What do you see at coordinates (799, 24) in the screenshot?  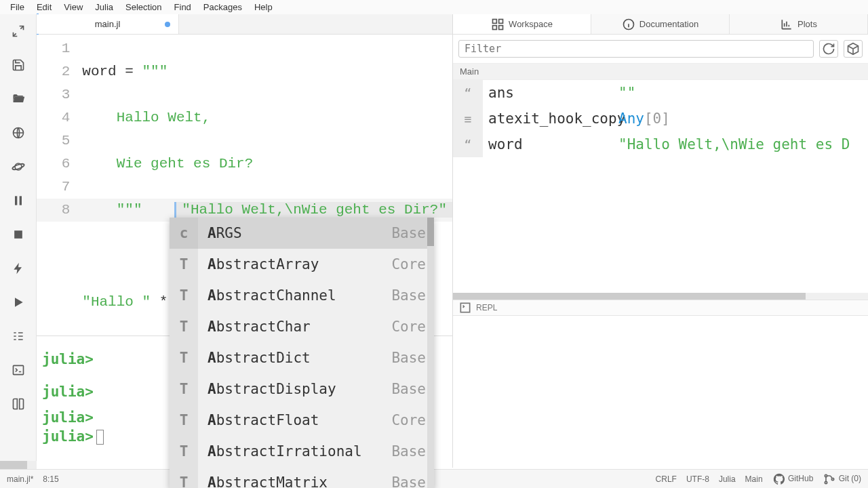 I see `tab-plots: Plots` at bounding box center [799, 24].